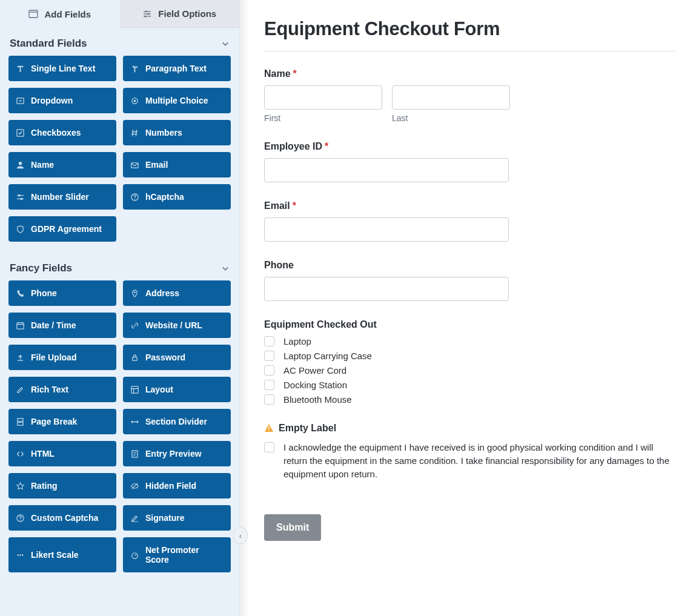 This screenshot has height=616, width=676. Describe the element at coordinates (21, 165) in the screenshot. I see `user-icon` at that location.